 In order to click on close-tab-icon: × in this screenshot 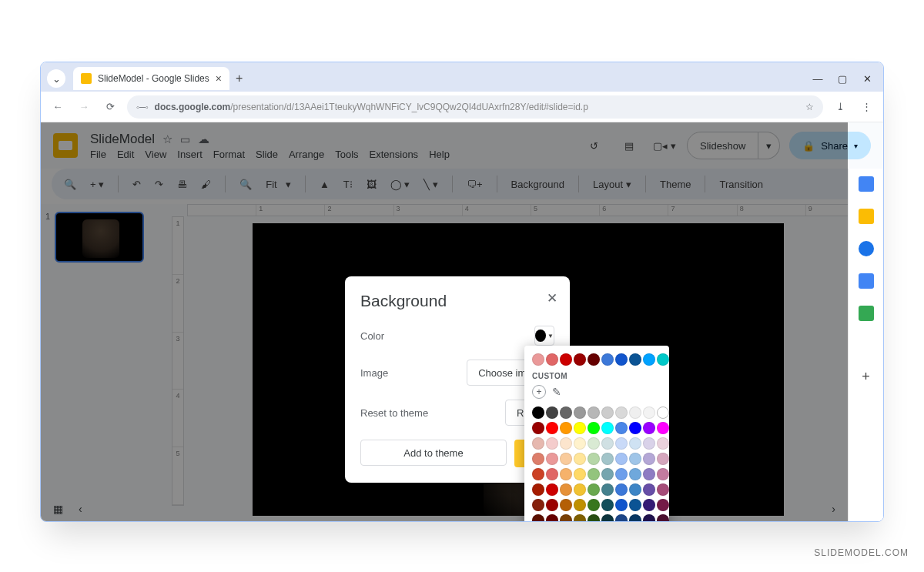, I will do `click(219, 79)`.